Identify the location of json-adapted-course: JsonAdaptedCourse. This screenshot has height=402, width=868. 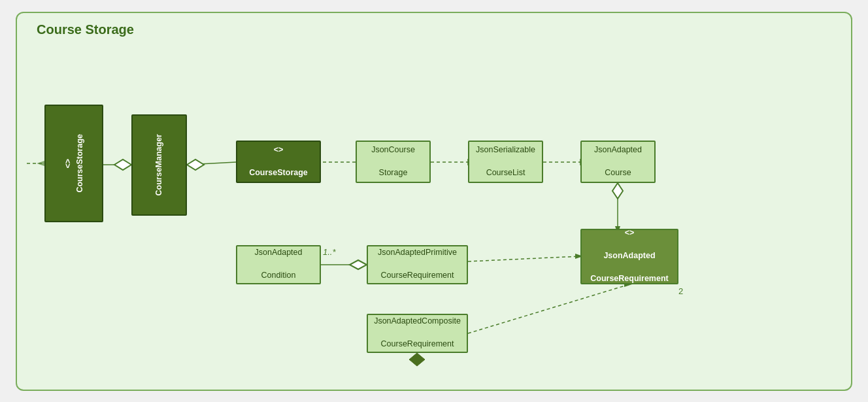
(618, 162).